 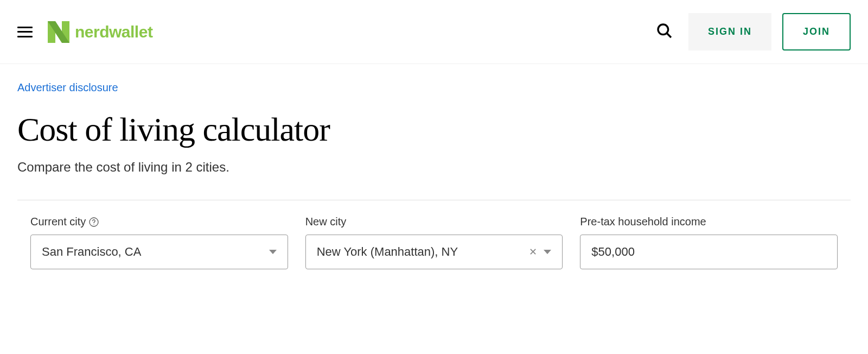 I want to click on signin-button: SIGN IN, so click(x=730, y=31).